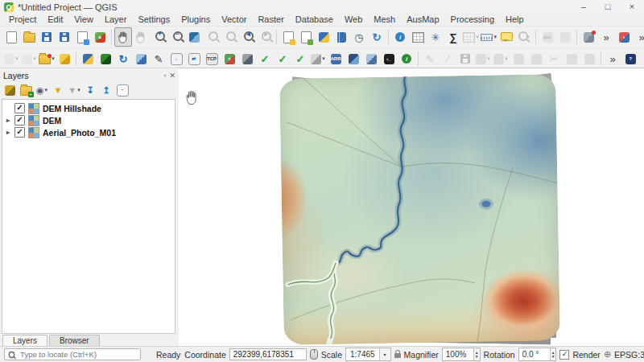 The image size is (644, 362). Describe the element at coordinates (23, 19) in the screenshot. I see `menu-project: Project` at that location.